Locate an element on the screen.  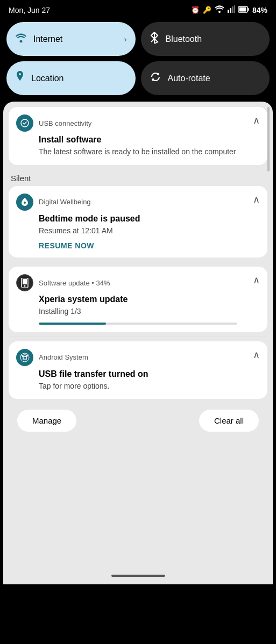
autorotate-icon is located at coordinates (155, 78).